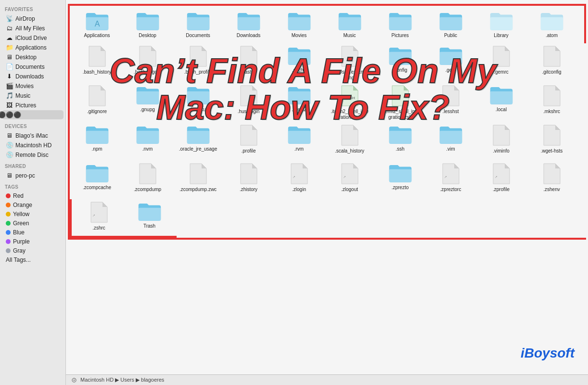 This screenshot has width=588, height=385. Describe the element at coordinates (349, 36) in the screenshot. I see `label-music: Music` at that location.